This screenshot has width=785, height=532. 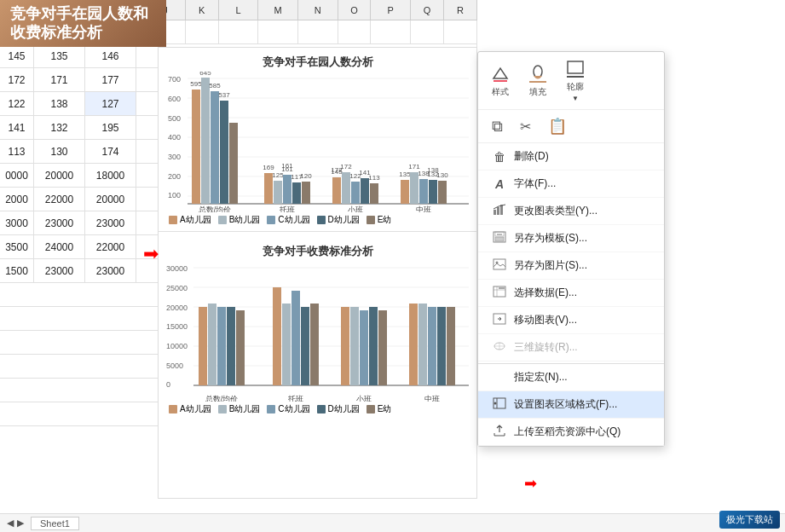 I want to click on menu-item-font: A 字体(F)..., so click(x=571, y=184).